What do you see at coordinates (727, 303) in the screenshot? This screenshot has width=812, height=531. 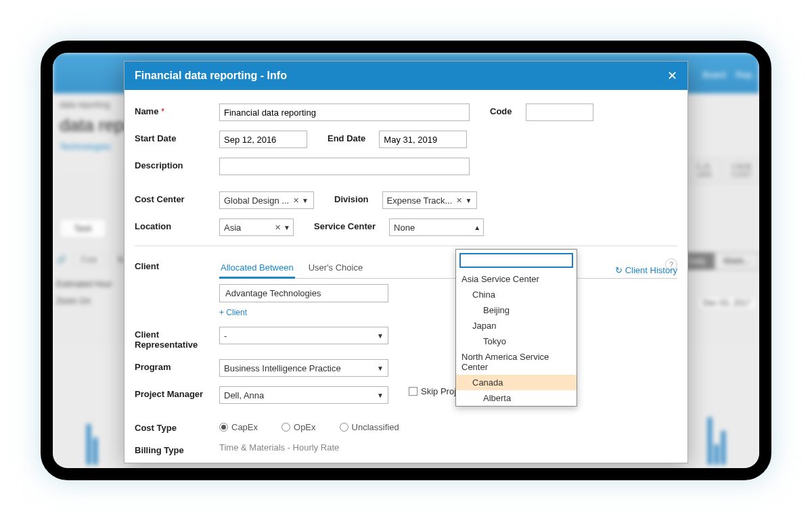 I see `bg-date: Dec 03, 2017` at bounding box center [727, 303].